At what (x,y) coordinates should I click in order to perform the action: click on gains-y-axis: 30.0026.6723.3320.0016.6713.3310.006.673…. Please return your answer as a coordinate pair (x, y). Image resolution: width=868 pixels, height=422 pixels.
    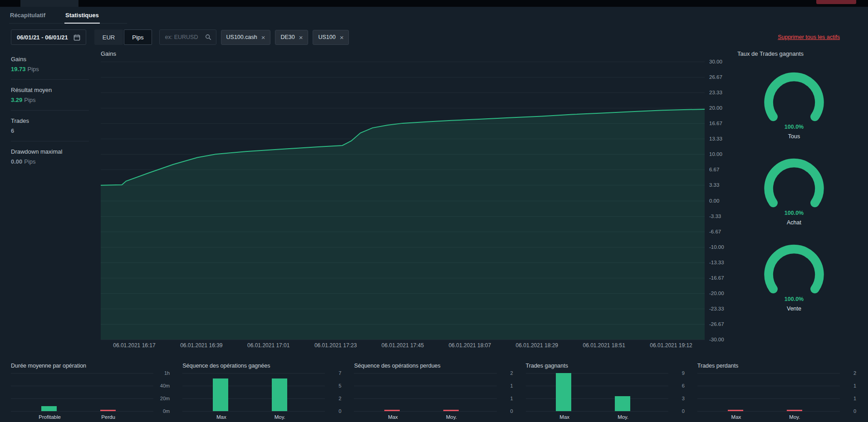
    Looking at the image, I should click on (718, 200).